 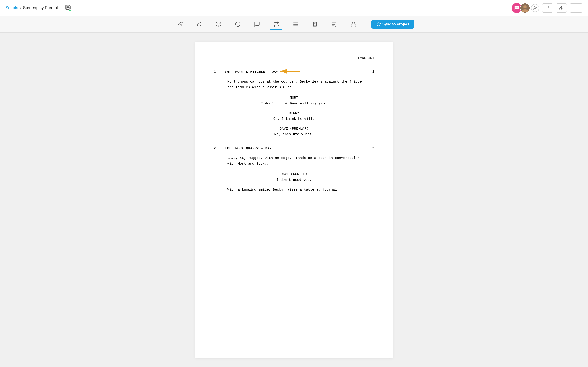 I want to click on dialogue-mort: MORT I don't think Dave will say yes., so click(x=294, y=101).